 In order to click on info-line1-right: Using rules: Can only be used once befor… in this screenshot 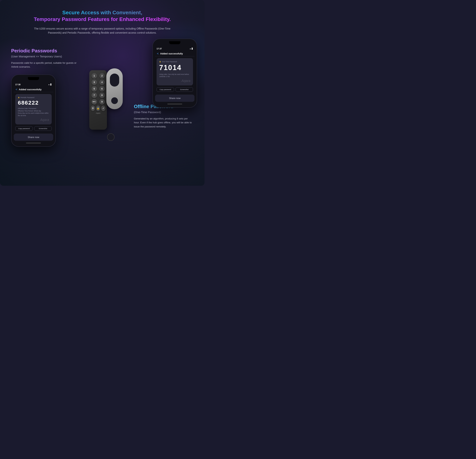, I will do `click(175, 74)`.